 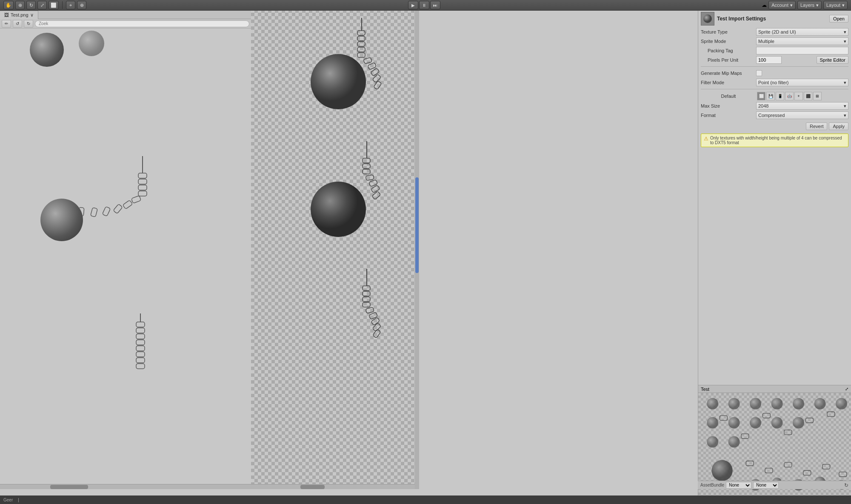 What do you see at coordinates (9, 5) in the screenshot?
I see `transform-tool-btn: ✋` at bounding box center [9, 5].